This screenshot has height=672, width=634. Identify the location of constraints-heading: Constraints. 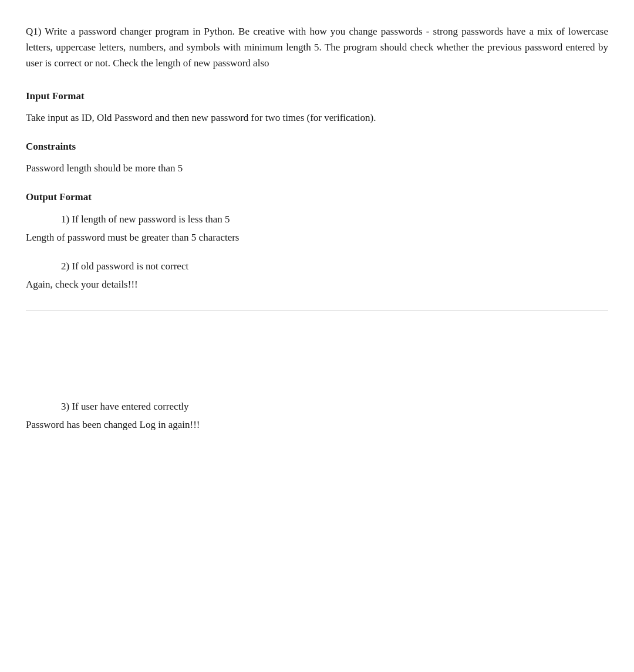
(317, 147).